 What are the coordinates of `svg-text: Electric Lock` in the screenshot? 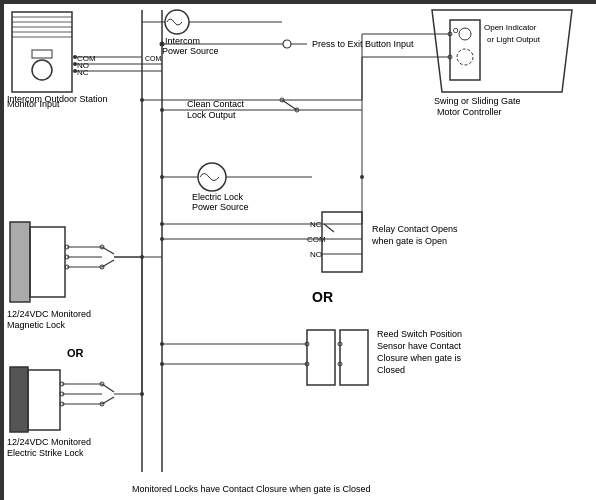 It's located at (218, 197).